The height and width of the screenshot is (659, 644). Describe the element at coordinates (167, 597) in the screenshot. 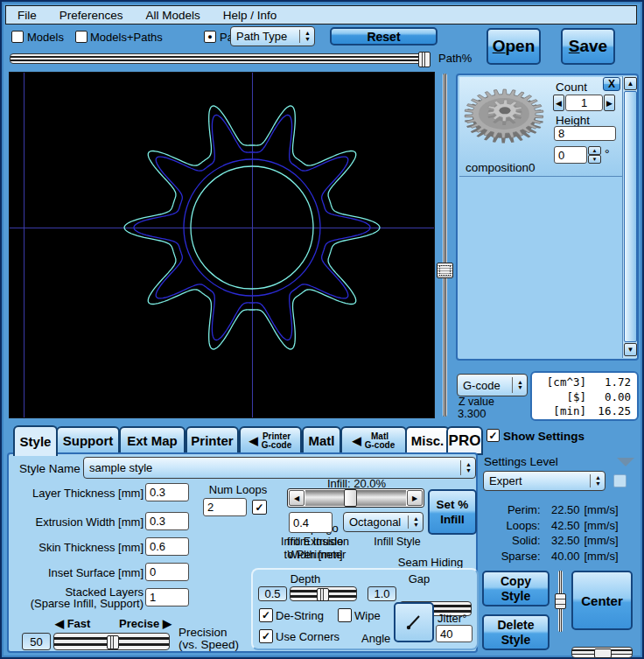

I see `stacked-layers-input: 1` at that location.